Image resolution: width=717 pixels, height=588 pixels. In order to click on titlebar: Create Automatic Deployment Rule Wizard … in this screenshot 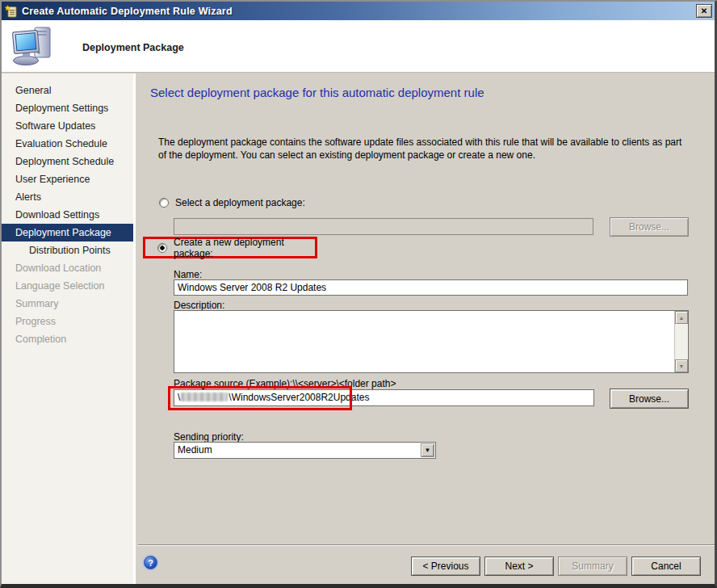, I will do `click(358, 11)`.